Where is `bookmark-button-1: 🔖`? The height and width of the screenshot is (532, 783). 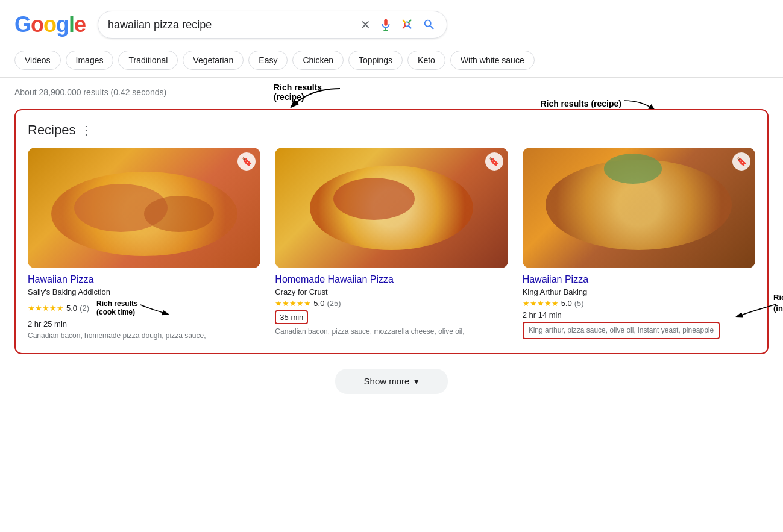 bookmark-button-1: 🔖 is located at coordinates (247, 161).